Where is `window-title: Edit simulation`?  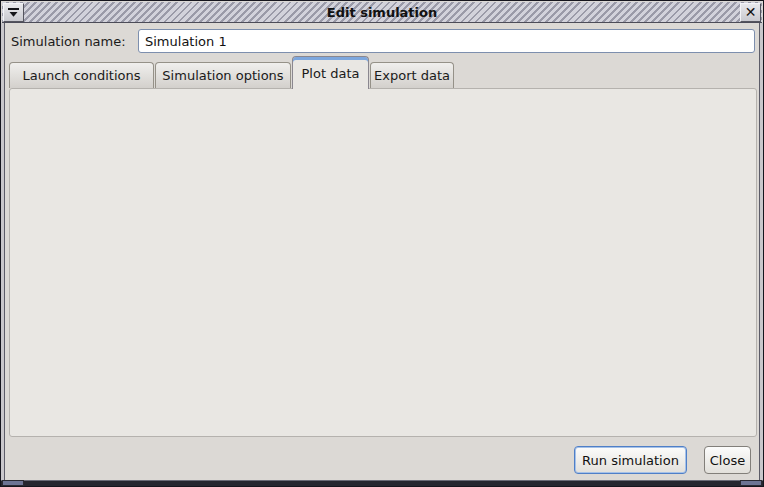
window-title: Edit simulation is located at coordinates (382, 12).